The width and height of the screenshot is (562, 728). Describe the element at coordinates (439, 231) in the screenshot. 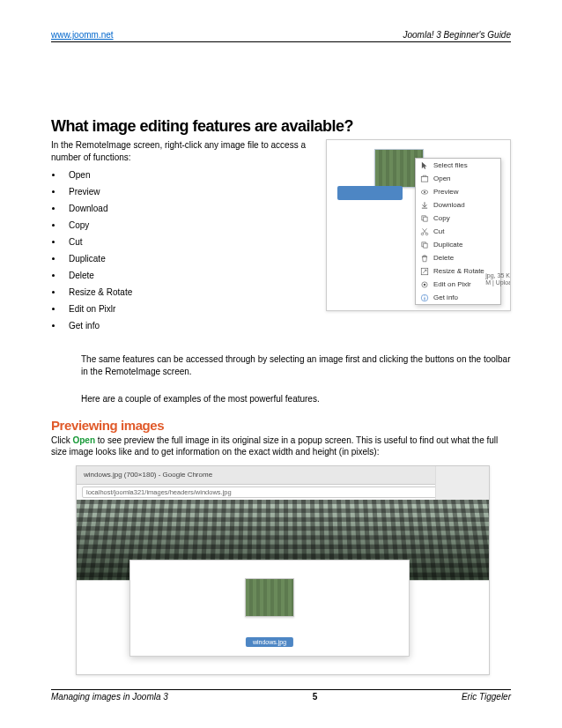

I see `menu-label: Cut` at that location.